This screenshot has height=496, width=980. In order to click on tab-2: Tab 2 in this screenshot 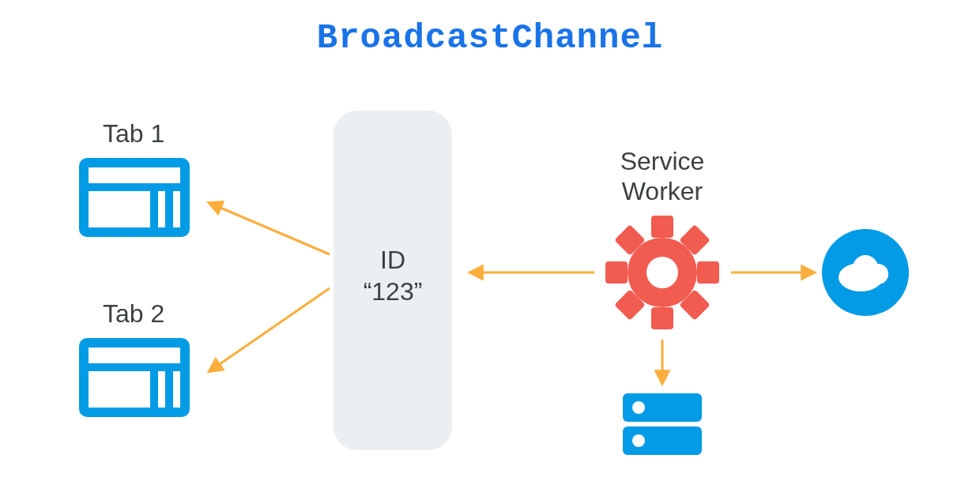, I will do `click(134, 359)`.